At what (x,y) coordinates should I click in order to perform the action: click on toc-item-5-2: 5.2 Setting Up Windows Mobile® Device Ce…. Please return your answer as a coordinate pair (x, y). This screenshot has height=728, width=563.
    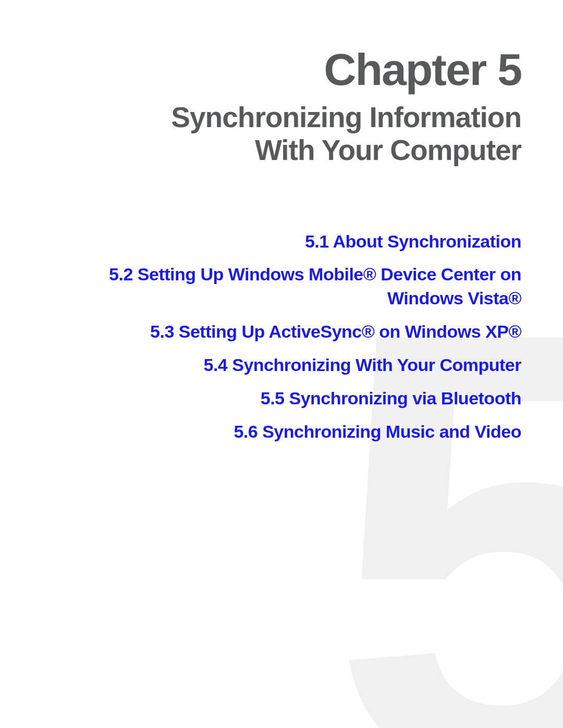
    Looking at the image, I should click on (292, 287).